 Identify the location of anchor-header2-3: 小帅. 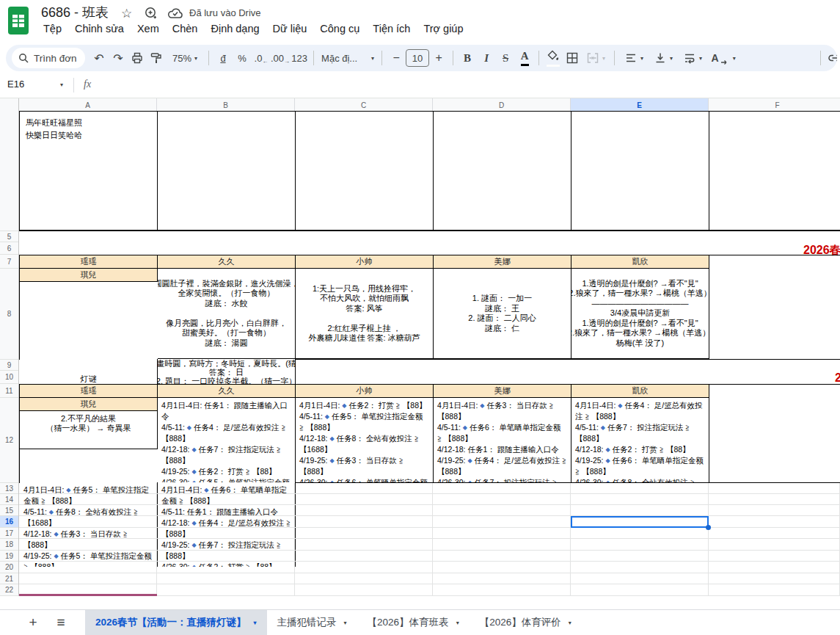
(365, 391).